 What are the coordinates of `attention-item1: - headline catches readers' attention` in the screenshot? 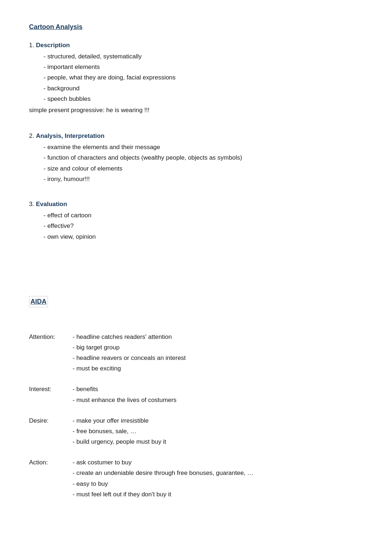 It's located at (218, 337).